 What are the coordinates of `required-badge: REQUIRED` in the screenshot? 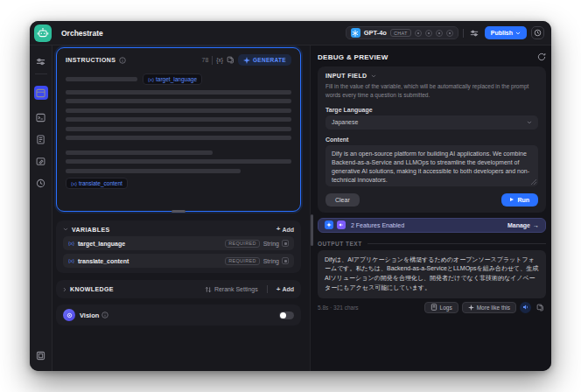 It's located at (242, 261).